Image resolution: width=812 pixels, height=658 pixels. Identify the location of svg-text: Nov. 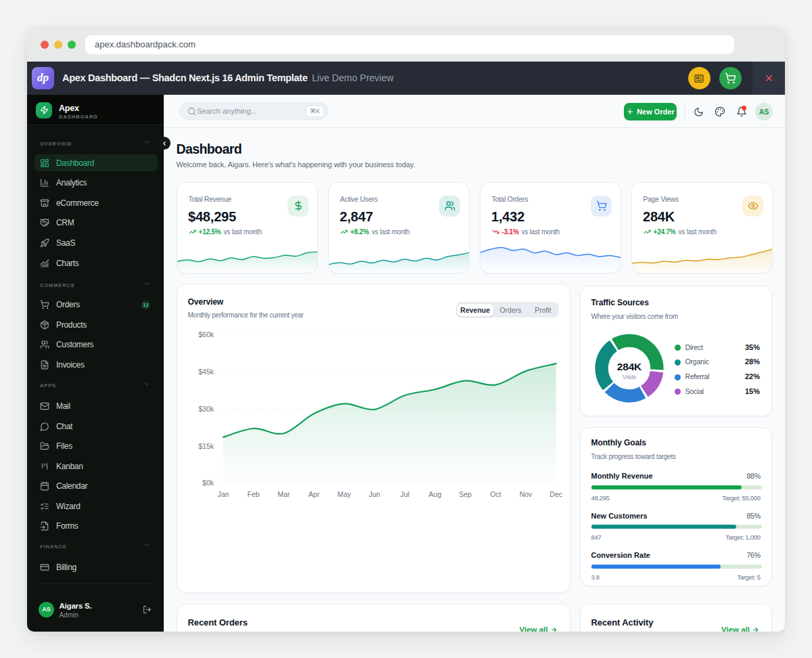
(525, 494).